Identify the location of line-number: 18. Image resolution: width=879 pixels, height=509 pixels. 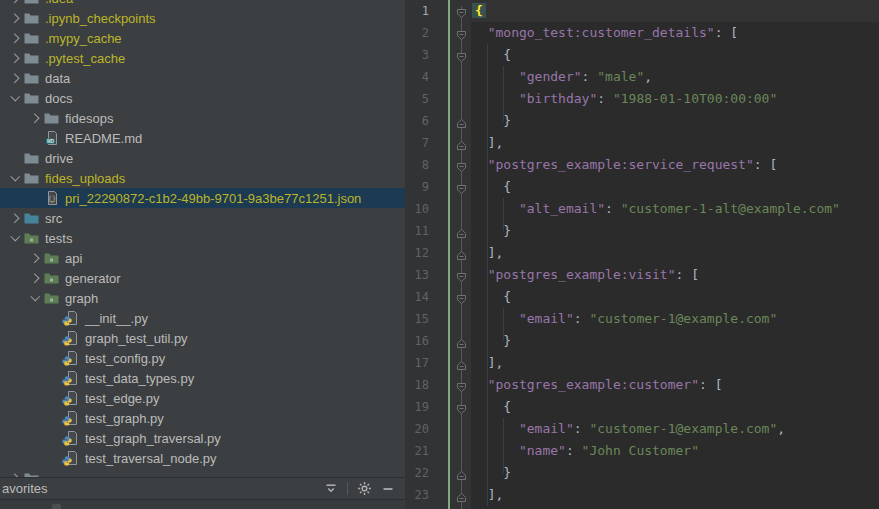
(417, 385).